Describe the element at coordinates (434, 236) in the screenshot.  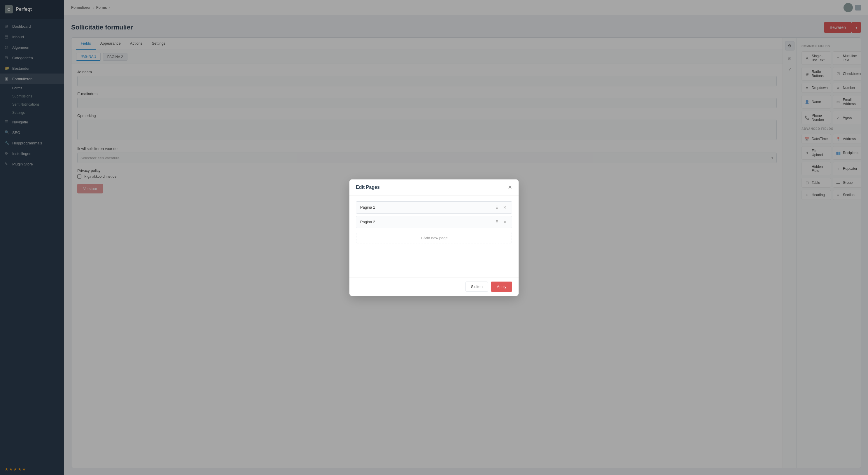
I see `modal-body: Pagina 1 ⠿ ✕ Pagina 2 ⠿ ✕ + Add new page` at that location.